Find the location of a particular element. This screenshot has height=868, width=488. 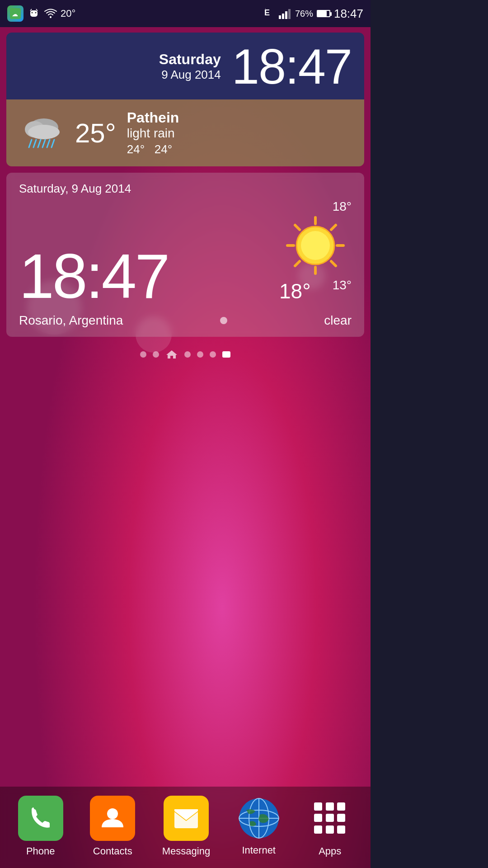

status-right-icons: E ↓ 76% 18:47 is located at coordinates (314, 14).